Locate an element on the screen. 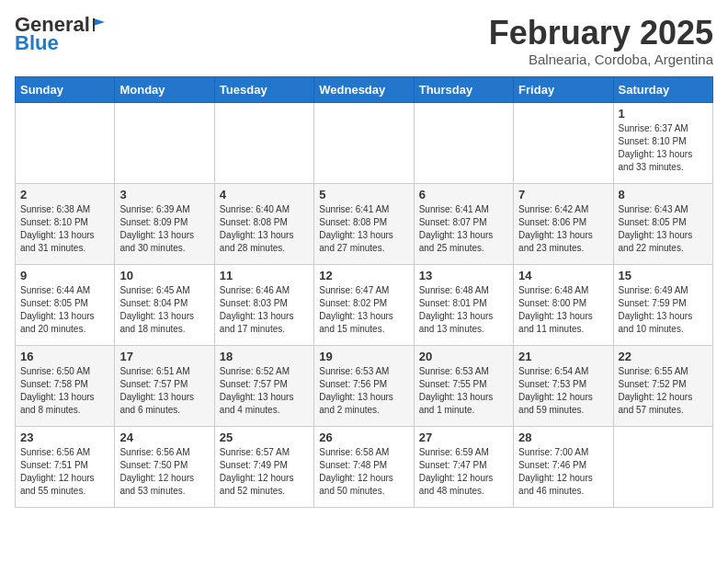 The height and width of the screenshot is (563, 728). calendar-cell: 4Sunrise: 6:40 AM Sunset: 8:08 PM Daylig… is located at coordinates (264, 224).